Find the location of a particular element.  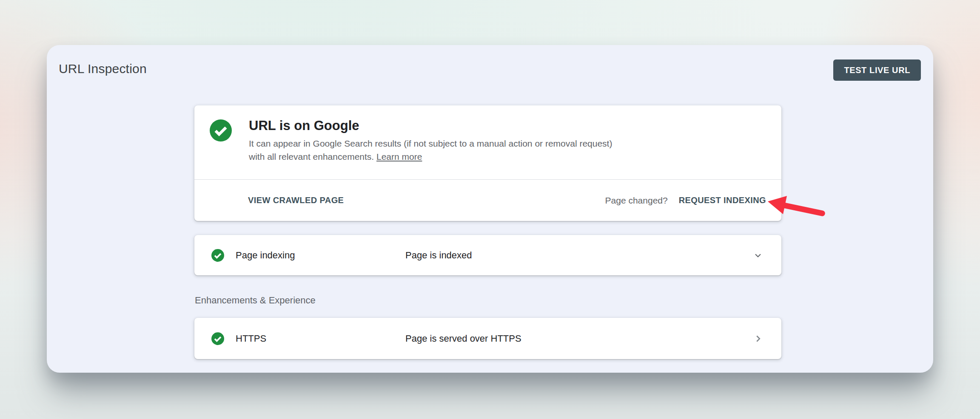

page-indexing-label: Page indexing is located at coordinates (265, 255).